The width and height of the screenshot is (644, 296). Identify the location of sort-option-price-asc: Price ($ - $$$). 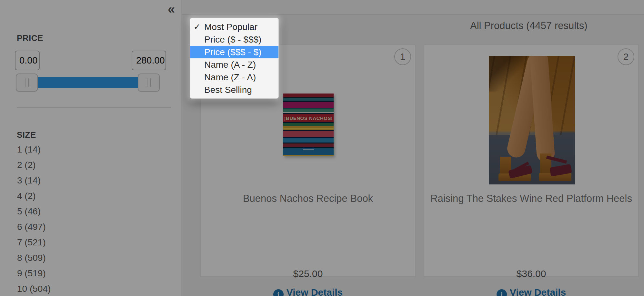
(234, 39).